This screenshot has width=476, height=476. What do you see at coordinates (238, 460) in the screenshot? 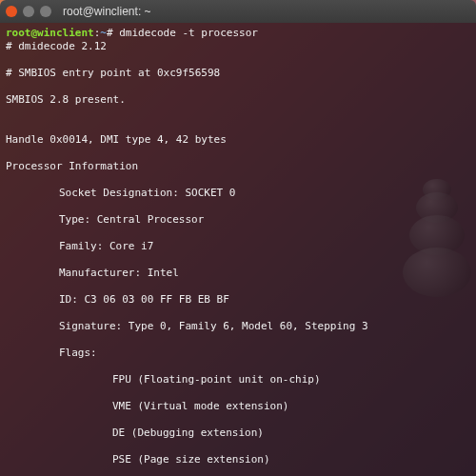
I see `output-flag: PSE (Page size extension)` at bounding box center [238, 460].